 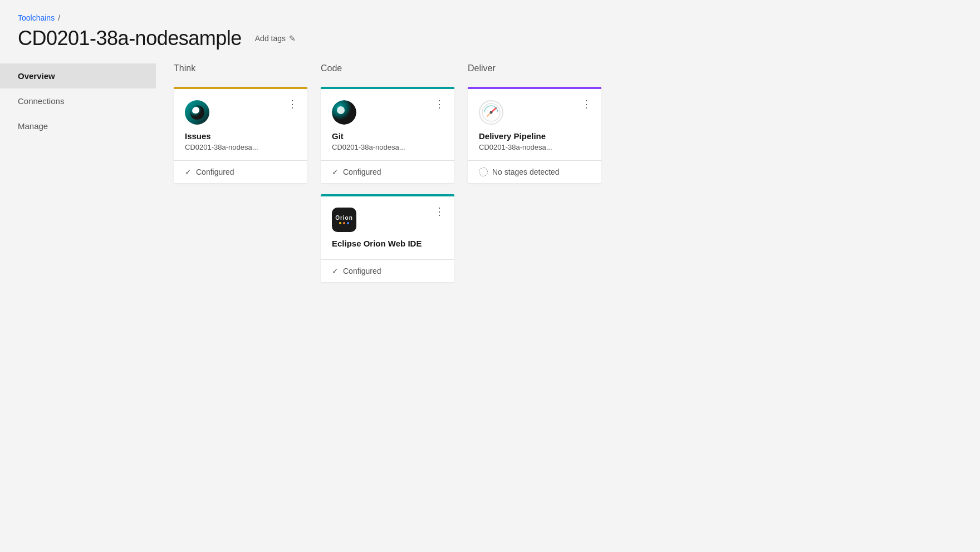 I want to click on breadcrumb: Toolchains /, so click(x=490, y=18).